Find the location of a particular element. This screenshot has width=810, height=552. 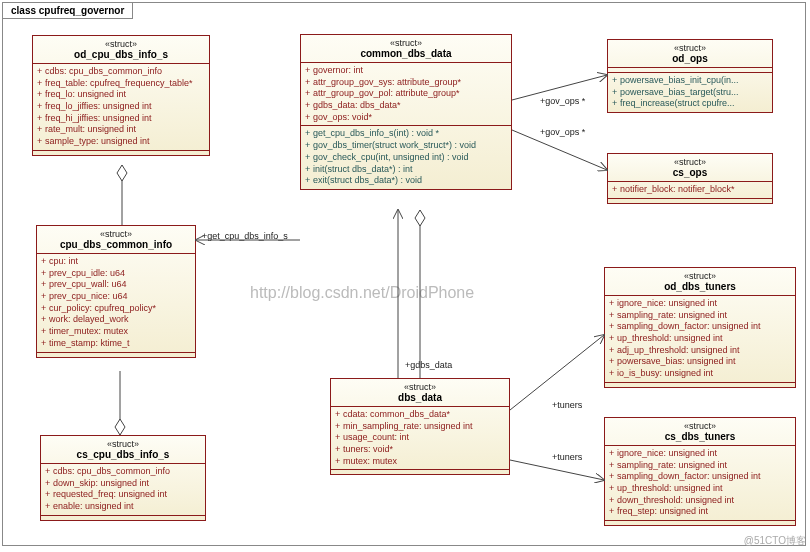

class-cs-ops: «struct» cs_ops +notifier_block: notifie… is located at coordinates (690, 178).